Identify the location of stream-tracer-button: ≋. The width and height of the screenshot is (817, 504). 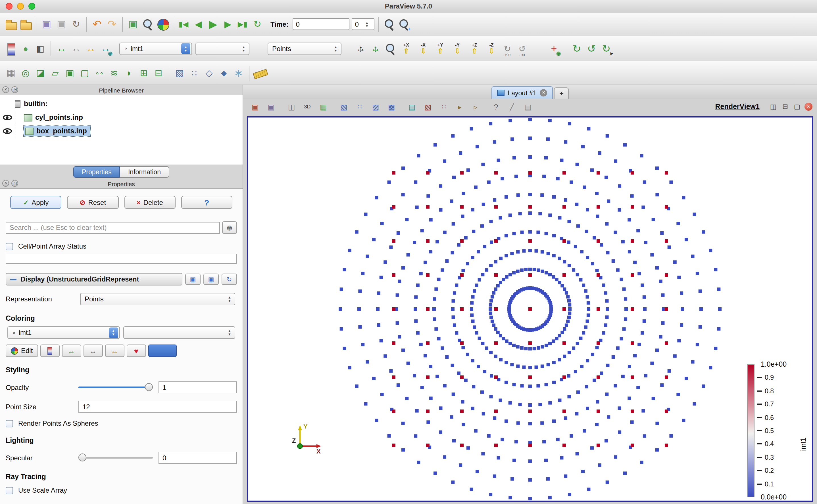
(114, 73).